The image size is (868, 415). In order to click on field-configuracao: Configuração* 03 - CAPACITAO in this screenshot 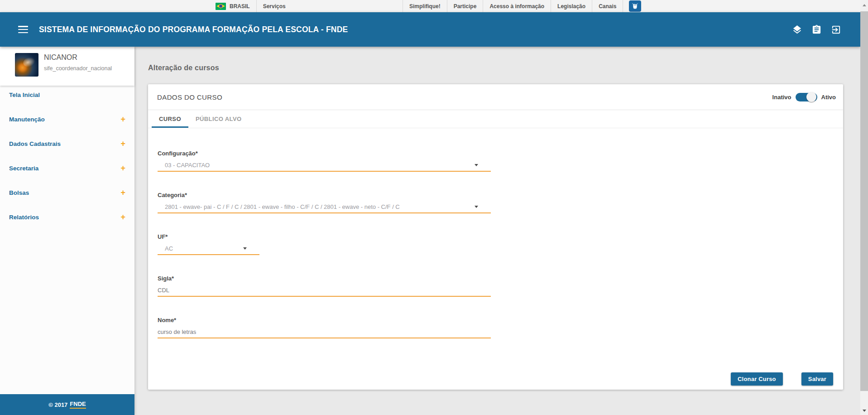, I will do `click(324, 161)`.